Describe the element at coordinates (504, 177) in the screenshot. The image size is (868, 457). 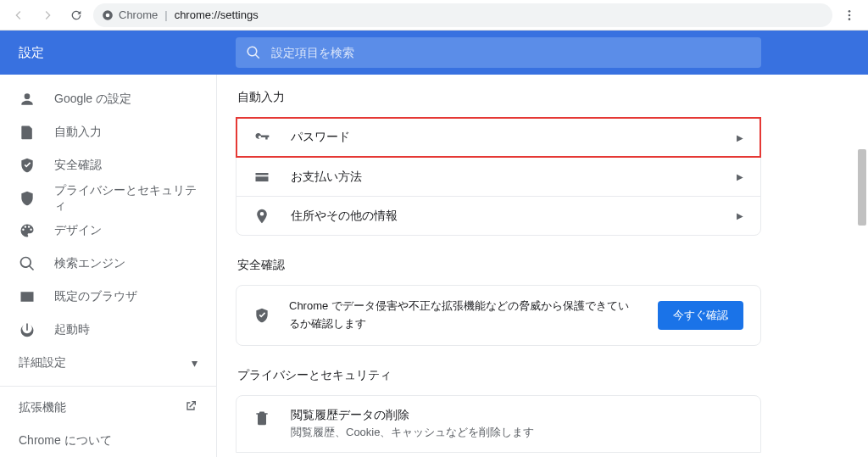
I see `row-label: お支払い方法` at that location.